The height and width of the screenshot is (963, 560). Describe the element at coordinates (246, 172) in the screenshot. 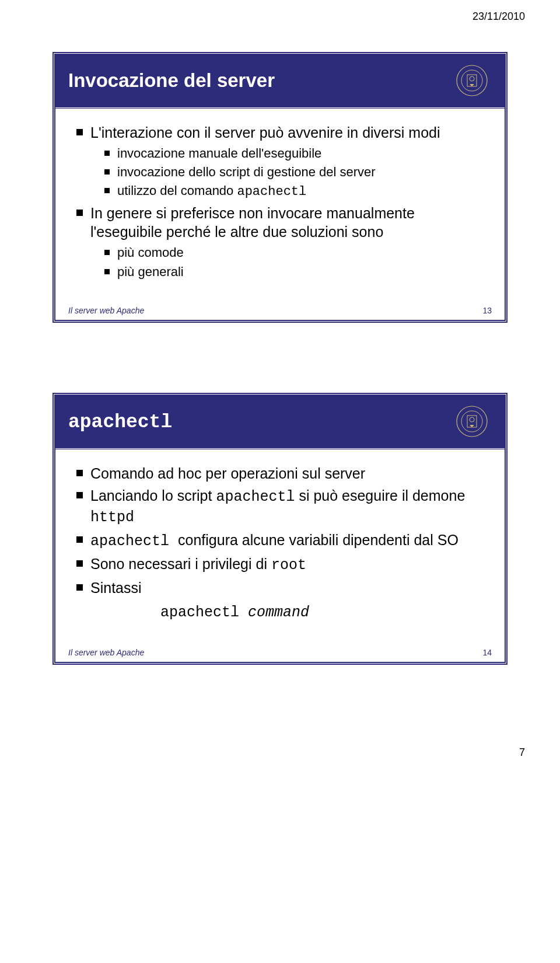

I see `bullet-text: invocazione dello script di gestione del…` at that location.